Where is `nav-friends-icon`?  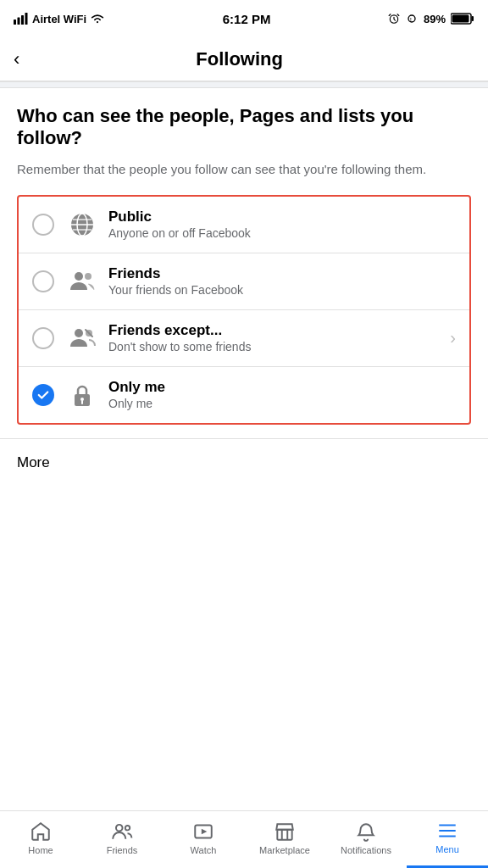 nav-friends-icon is located at coordinates (122, 832).